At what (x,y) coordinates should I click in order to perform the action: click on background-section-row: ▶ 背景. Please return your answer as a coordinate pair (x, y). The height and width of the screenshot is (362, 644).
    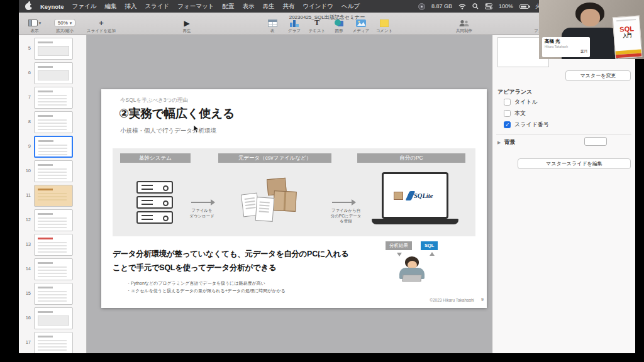
    Looking at the image, I should click on (506, 142).